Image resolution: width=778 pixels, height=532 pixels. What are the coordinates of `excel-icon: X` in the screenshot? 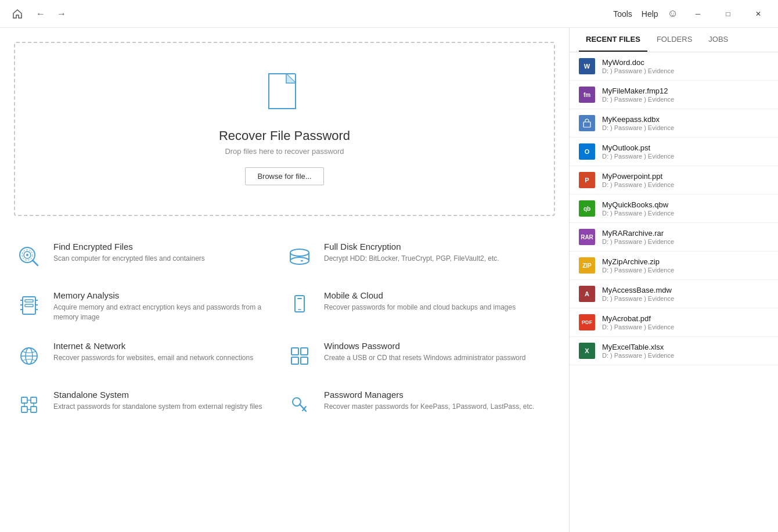 It's located at (587, 351).